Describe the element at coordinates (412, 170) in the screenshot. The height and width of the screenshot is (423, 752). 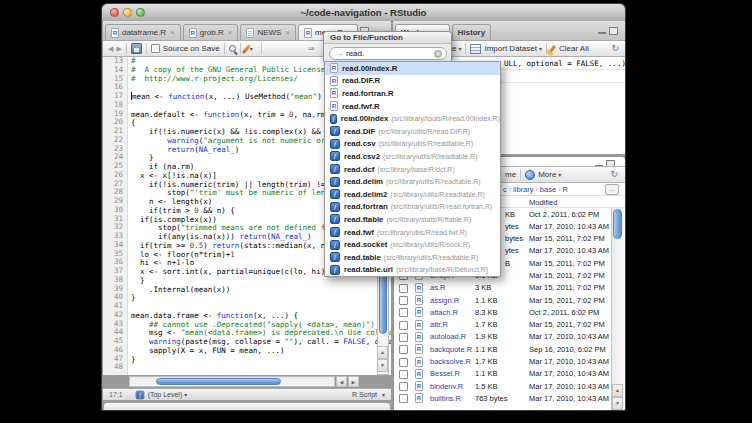
I see `goto-result-item: fread.dcf(src/library/base/R/dcf.R)` at that location.